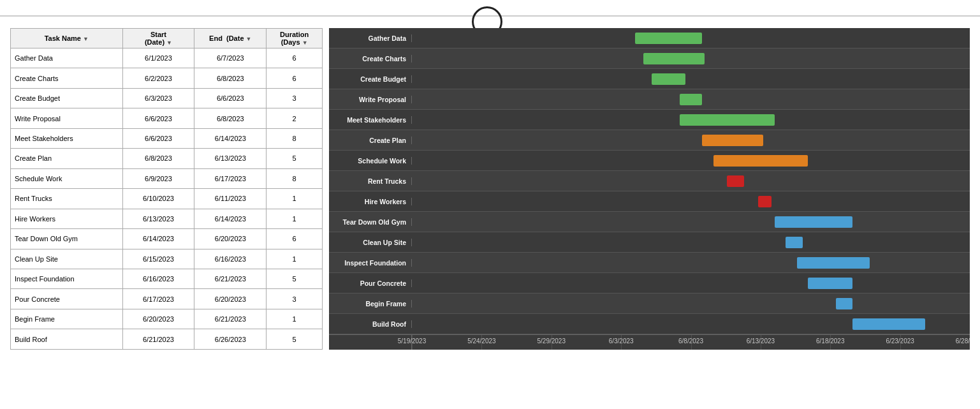 The width and height of the screenshot is (980, 409). What do you see at coordinates (158, 278) in the screenshot?
I see `cell-start: 6/16/2023` at bounding box center [158, 278].